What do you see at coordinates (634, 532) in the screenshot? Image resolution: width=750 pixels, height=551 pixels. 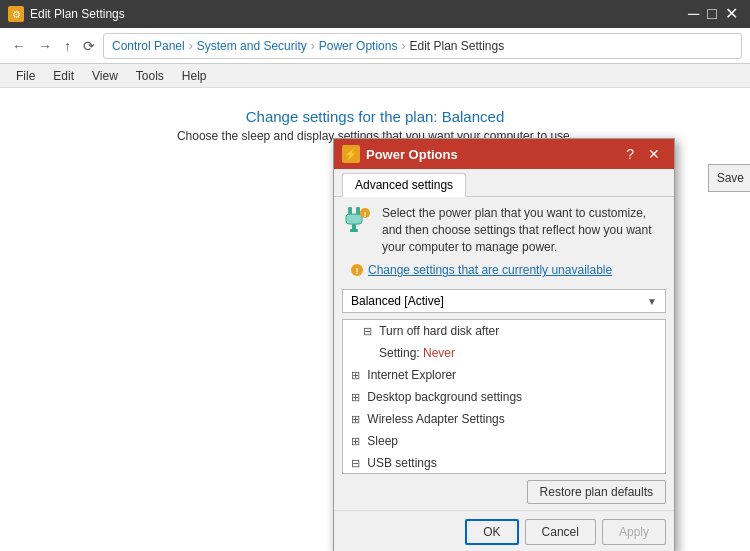 I see `apply-button: Apply` at bounding box center [634, 532].